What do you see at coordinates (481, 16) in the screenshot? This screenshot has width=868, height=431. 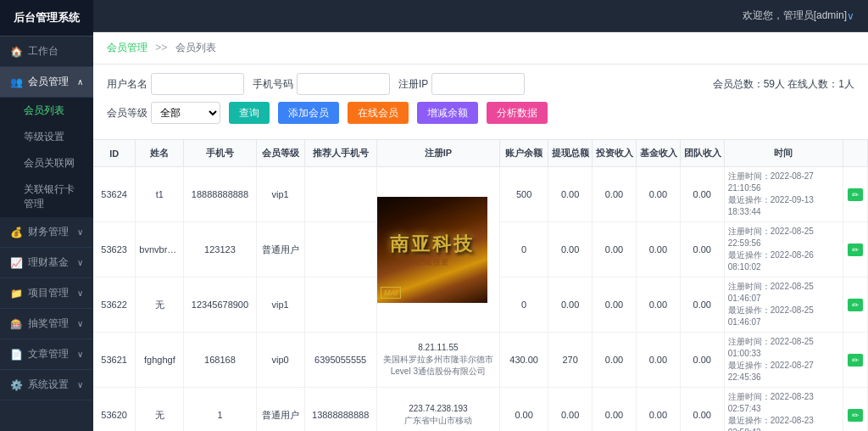 I see `header: 欢迎您，管理员[admin] ∨` at bounding box center [481, 16].